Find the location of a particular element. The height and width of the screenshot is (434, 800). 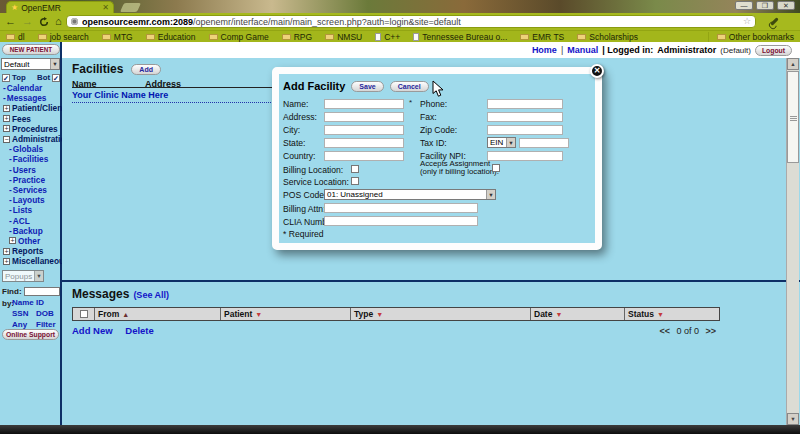

billing-location-checkbox is located at coordinates (355, 169).